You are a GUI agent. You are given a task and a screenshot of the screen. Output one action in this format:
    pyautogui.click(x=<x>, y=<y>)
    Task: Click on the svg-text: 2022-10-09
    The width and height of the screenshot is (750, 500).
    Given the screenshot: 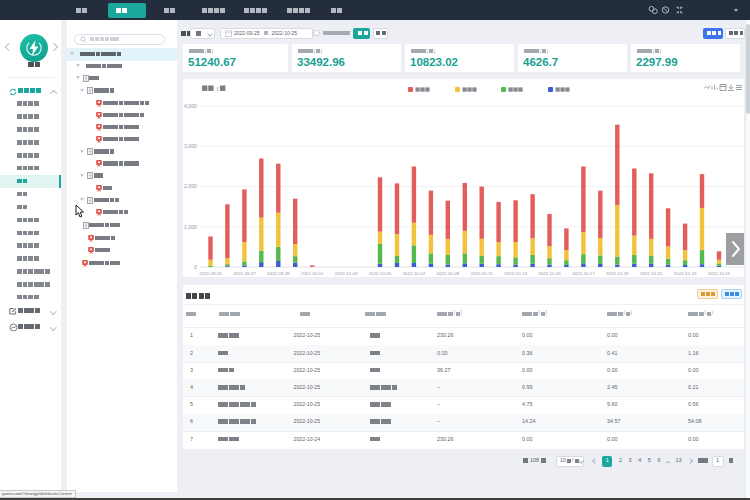 What is the action you would take?
    pyautogui.click(x=448, y=274)
    